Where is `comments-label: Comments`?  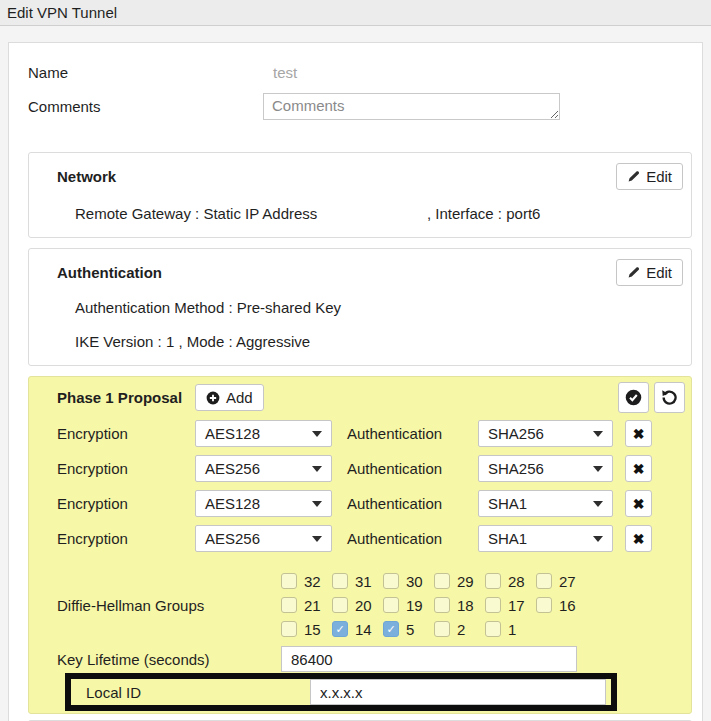 comments-label: Comments is located at coordinates (146, 106).